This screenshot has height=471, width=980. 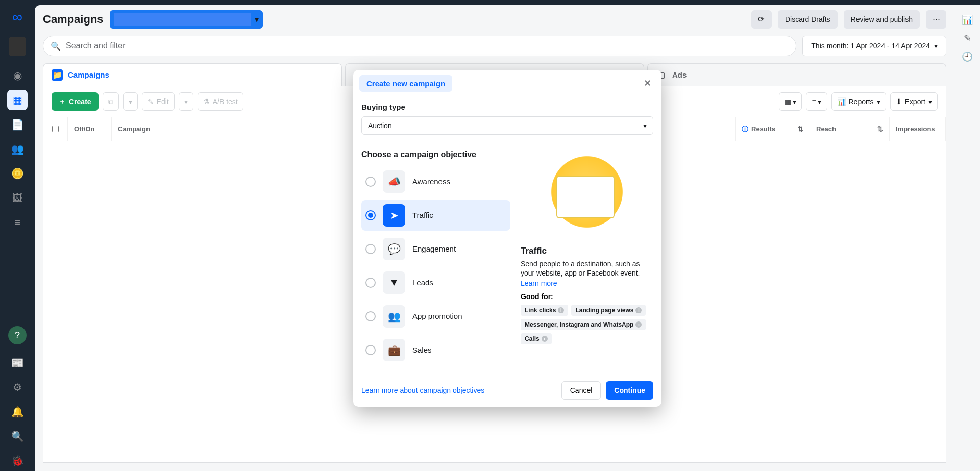 What do you see at coordinates (17, 76) in the screenshot?
I see `overview-icon: ◉` at bounding box center [17, 76].